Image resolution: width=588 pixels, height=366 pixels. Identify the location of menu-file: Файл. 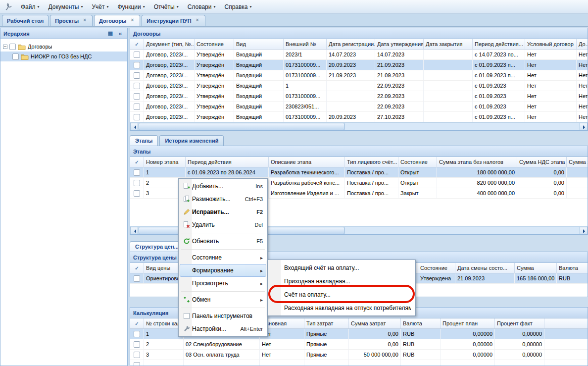
(30, 7).